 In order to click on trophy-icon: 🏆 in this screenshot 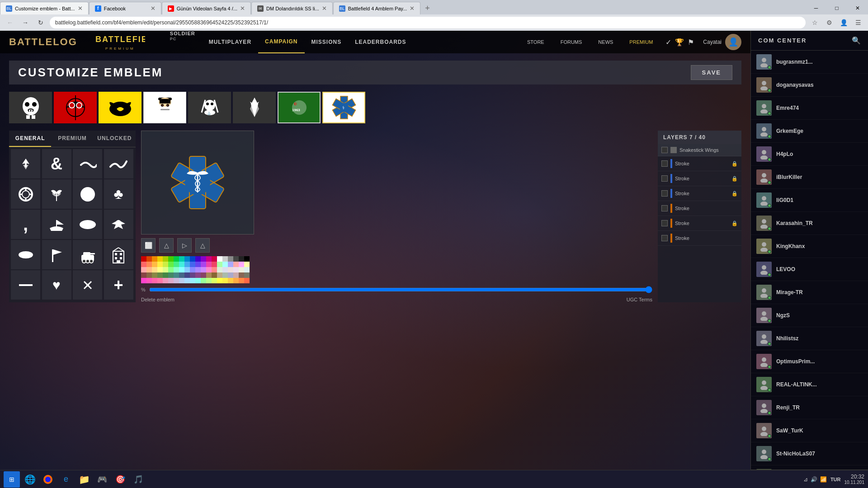, I will do `click(679, 42)`.